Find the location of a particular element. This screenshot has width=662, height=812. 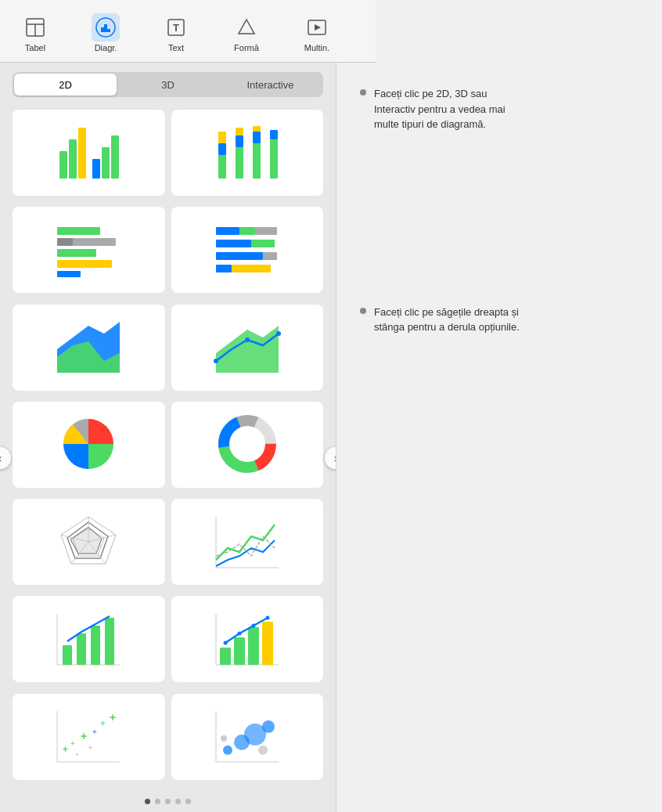

toolbar-tabel: Tabel is located at coordinates (35, 33).